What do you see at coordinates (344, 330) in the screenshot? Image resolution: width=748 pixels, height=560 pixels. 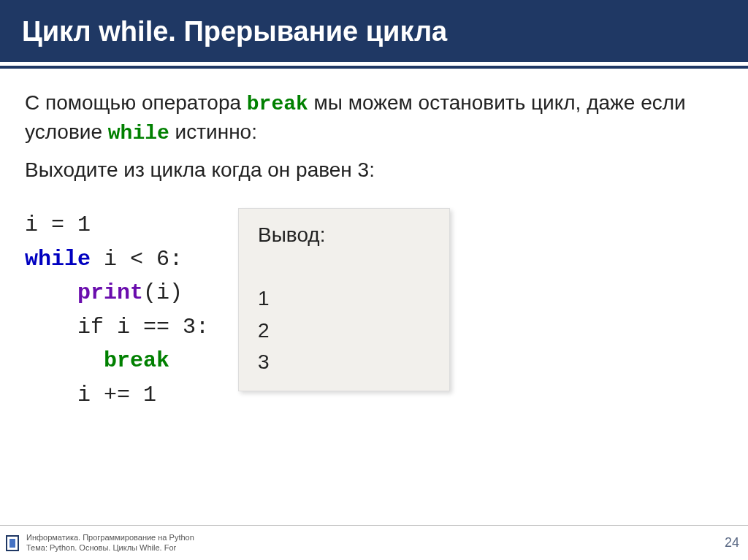 I see `output-line-2: 2` at bounding box center [344, 330].